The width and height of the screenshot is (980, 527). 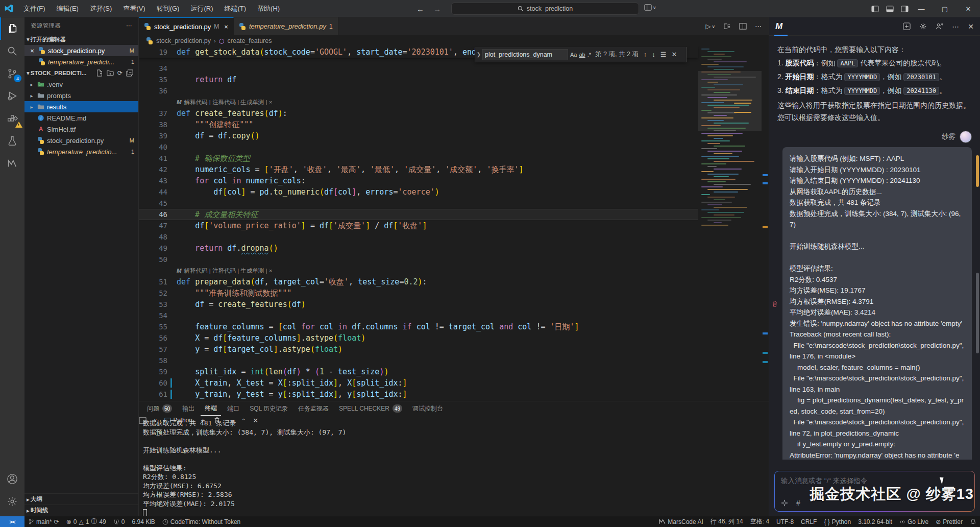 I want to click on code-line-61: 61 y_train, y_test = y[:split_idx], y[sp…, so click(x=419, y=394).